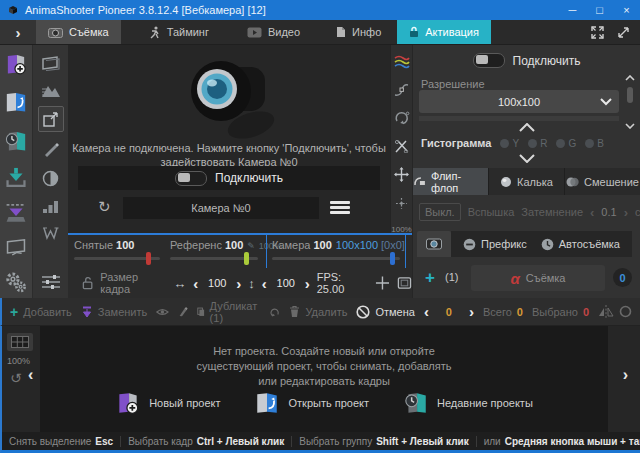  Describe the element at coordinates (318, 312) in the screenshot. I see `delete-button: Удалить` at that location.